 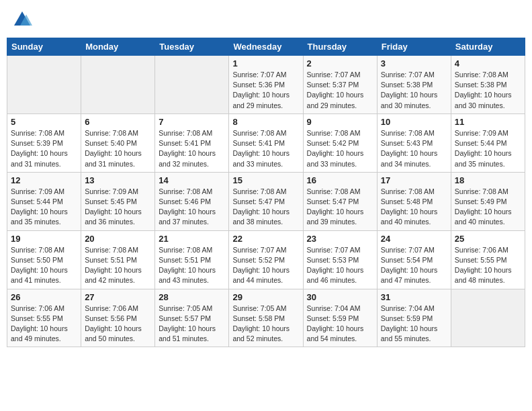 I want to click on calendar-day-cell: 15 Sunrise: 7:08 AMSunset: 5:47 PMDaylig…, so click(x=266, y=201).